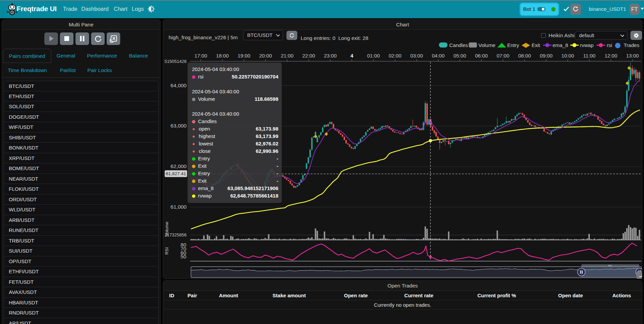  I want to click on svg-text: 63,000, so click(179, 126).